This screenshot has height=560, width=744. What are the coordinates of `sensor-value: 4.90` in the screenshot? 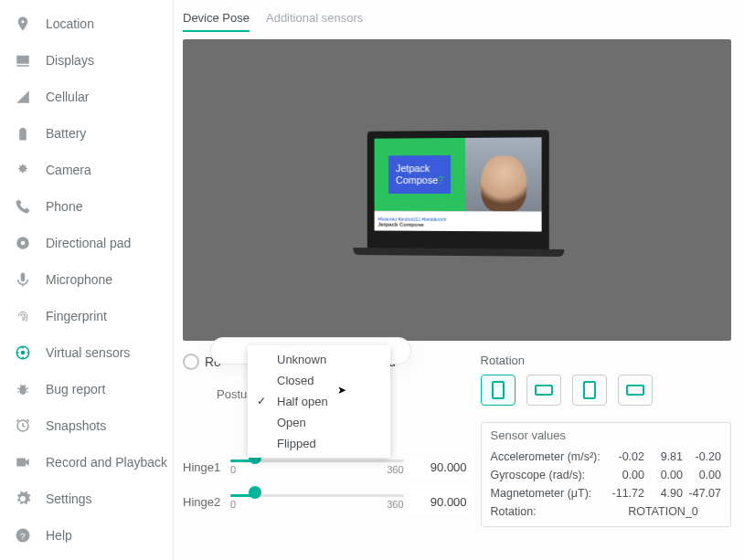 It's located at (664, 493).